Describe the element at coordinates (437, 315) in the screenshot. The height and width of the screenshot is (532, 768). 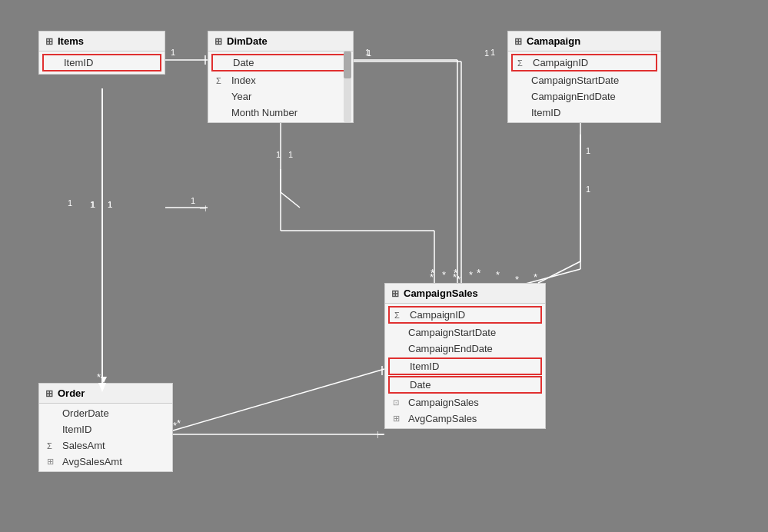
I see `cs-campaignid-label: CampaignID` at that location.